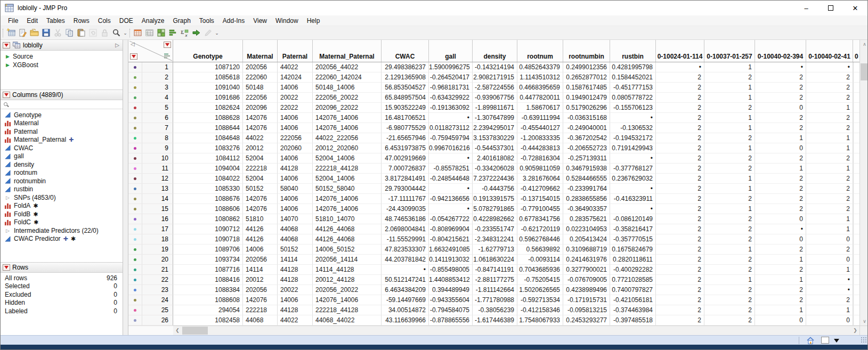  I want to click on column-item-rustbin: rustbin, so click(62, 190).